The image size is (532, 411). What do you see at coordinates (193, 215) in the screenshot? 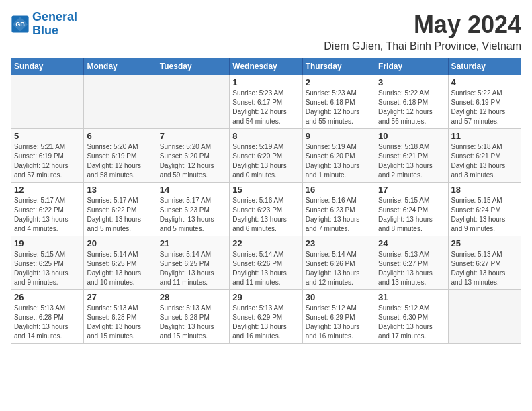
I see `day-info: Sunrise: 5:17 AM Sunset: 6:23 PM Dayligh…` at bounding box center [193, 215].